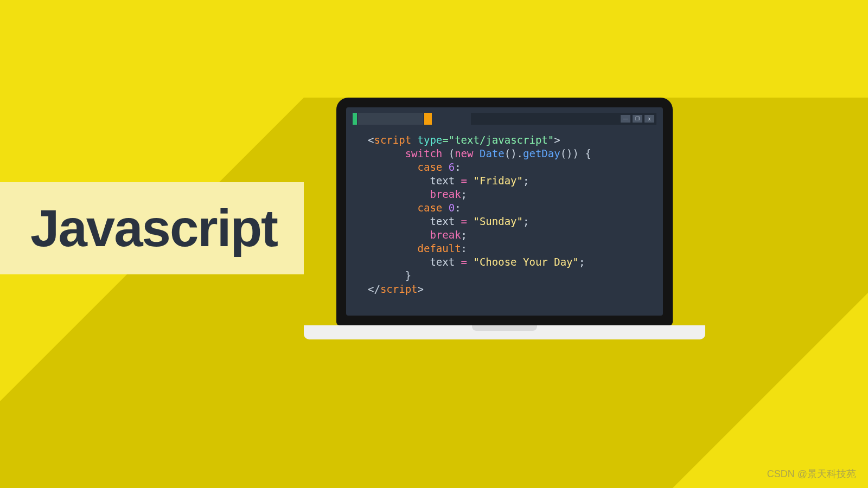 This screenshot has width=868, height=488. What do you see at coordinates (391, 119) in the screenshot?
I see `editor-tab` at bounding box center [391, 119].